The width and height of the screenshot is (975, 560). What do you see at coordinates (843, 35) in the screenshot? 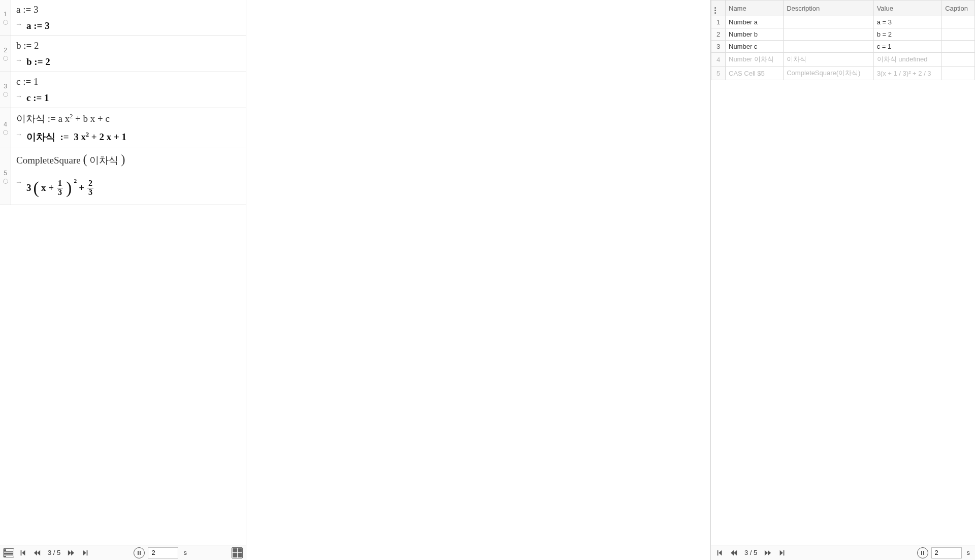
I see `table-row: 2Number bb = 2` at bounding box center [843, 35].